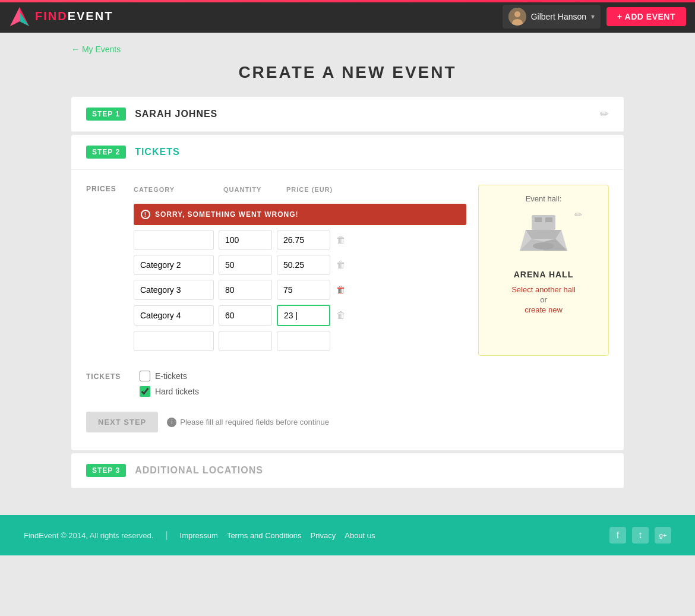 The image size is (695, 616). What do you see at coordinates (663, 535) in the screenshot?
I see `googleplus-icon: g+` at bounding box center [663, 535].